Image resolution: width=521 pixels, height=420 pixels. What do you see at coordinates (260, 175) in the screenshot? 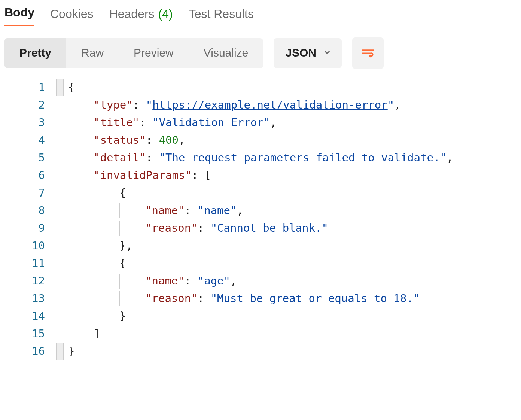
I see `code-line: 6 "invalidParams": [` at bounding box center [260, 175].